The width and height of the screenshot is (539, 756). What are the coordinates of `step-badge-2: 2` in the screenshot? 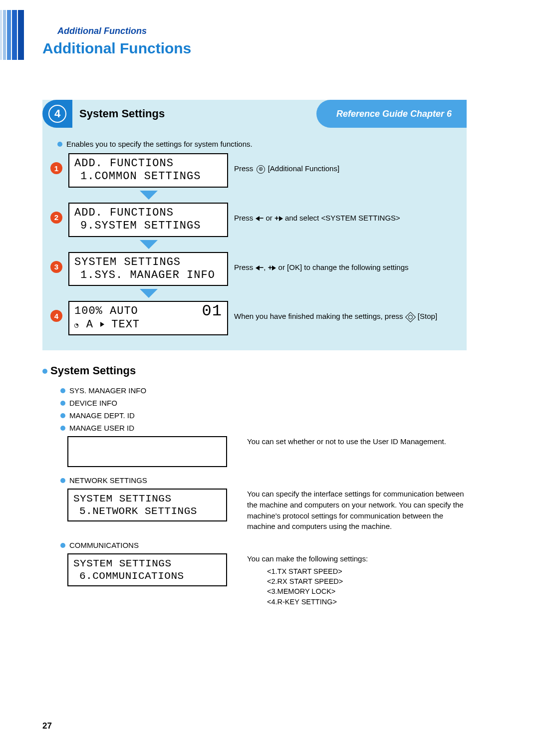 It's located at (56, 218).